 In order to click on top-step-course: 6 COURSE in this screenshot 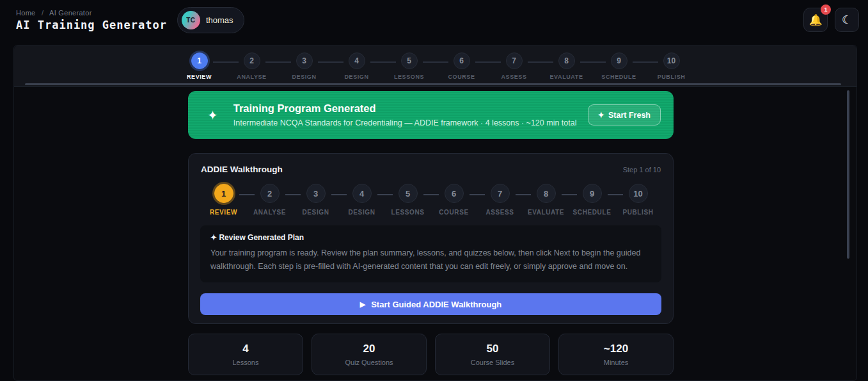, I will do `click(462, 67)`.